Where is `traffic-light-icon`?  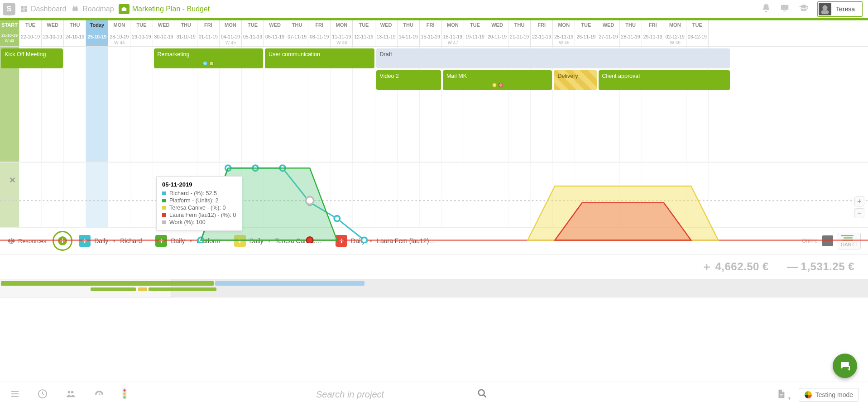 traffic-light-icon is located at coordinates (125, 395).